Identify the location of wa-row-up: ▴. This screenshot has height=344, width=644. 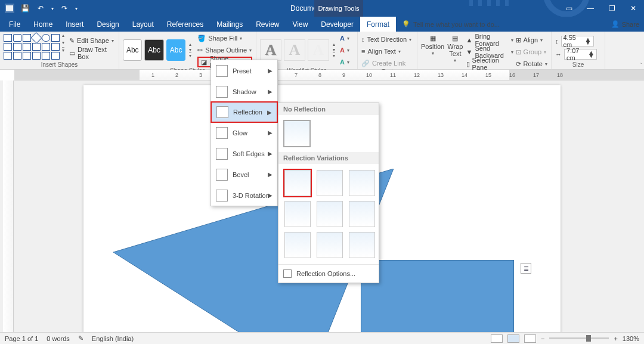
(334, 44).